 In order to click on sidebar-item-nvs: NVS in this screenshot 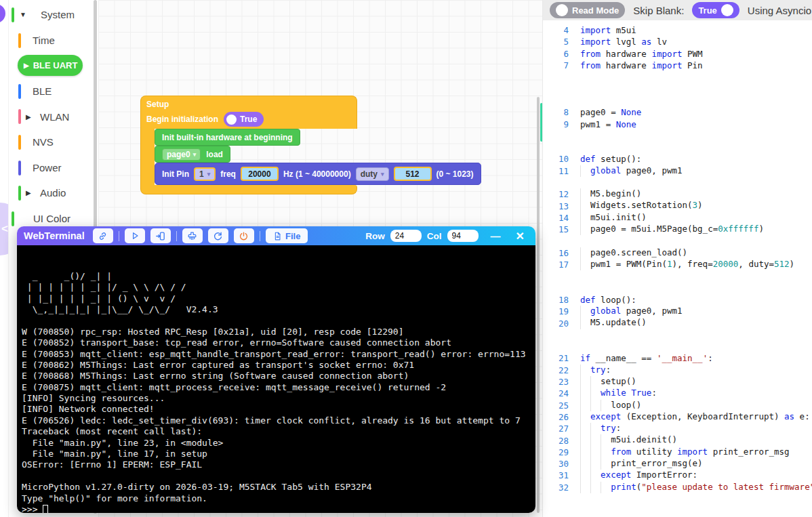, I will do `click(52, 142)`.